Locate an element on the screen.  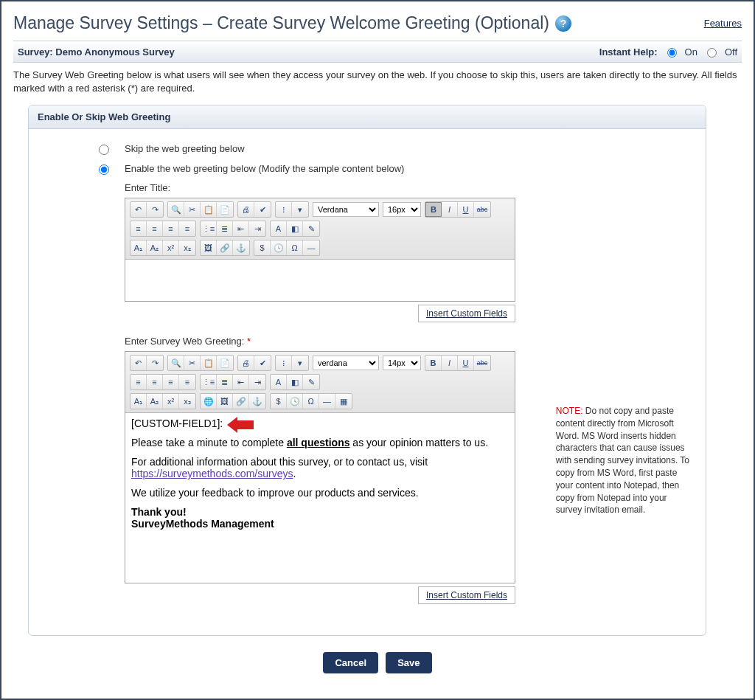
radio-enable-row: Enable the web greeting below (Modify th… is located at coordinates (319, 168).